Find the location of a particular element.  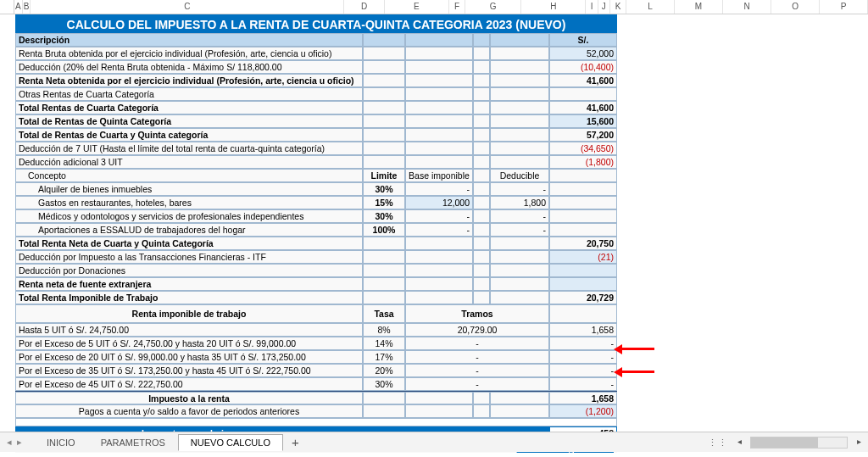

tax-bracket-row: Por el Exceso de 45 UIT ó S/. 222,750.00… is located at coordinates (316, 384).